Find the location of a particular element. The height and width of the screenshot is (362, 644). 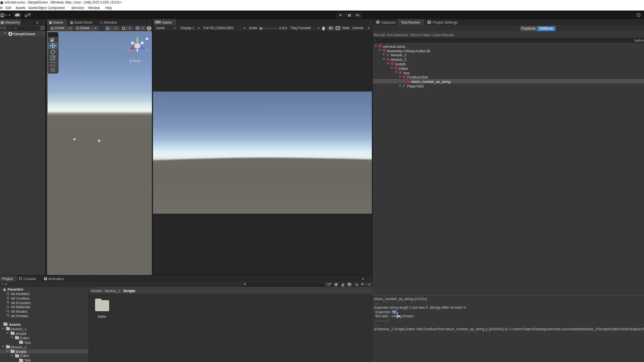

svg-text: x is located at coordinates (128, 50).